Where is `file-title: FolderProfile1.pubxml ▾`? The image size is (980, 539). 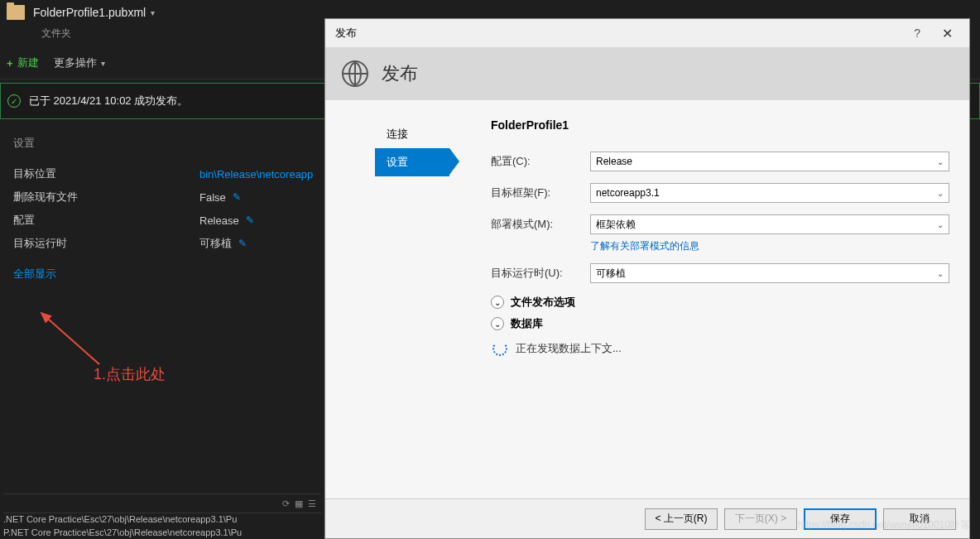
file-title: FolderProfile1.pubxml ▾ is located at coordinates (94, 12).